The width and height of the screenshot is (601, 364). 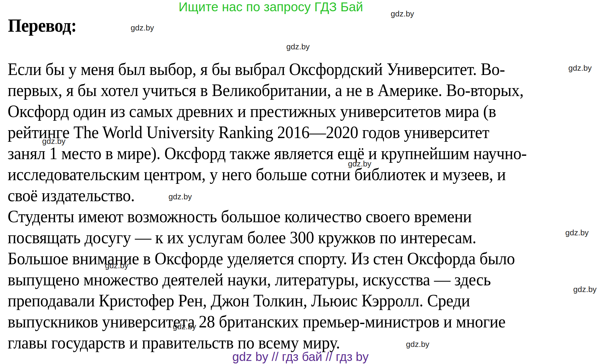 What do you see at coordinates (267, 90) in the screenshot?
I see `translation-line: первых, я бы хотел учиться в Великобрита…` at bounding box center [267, 90].